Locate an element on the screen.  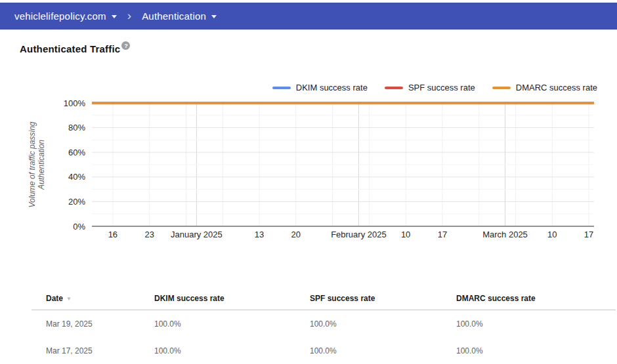
x-tick-label: January 2025 is located at coordinates (197, 235).